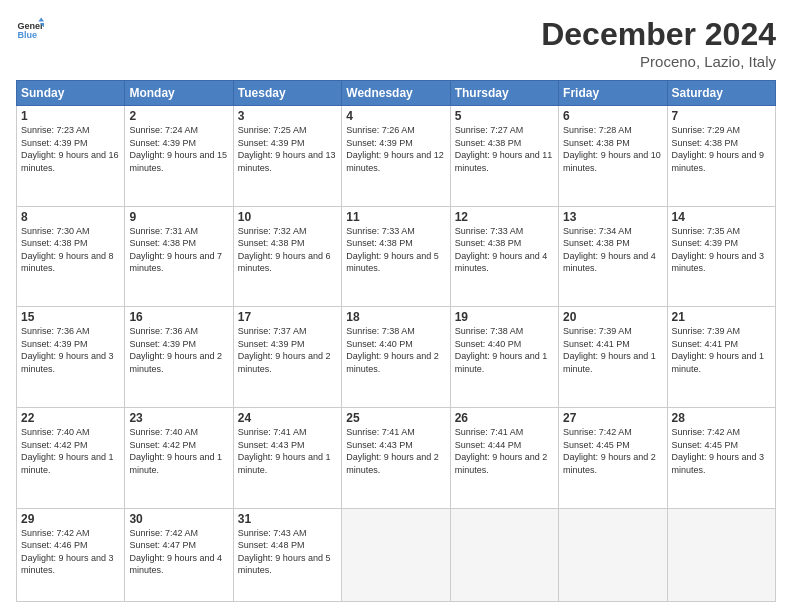  I want to click on subtitle: Proceno, Lazio, Italy, so click(658, 62).